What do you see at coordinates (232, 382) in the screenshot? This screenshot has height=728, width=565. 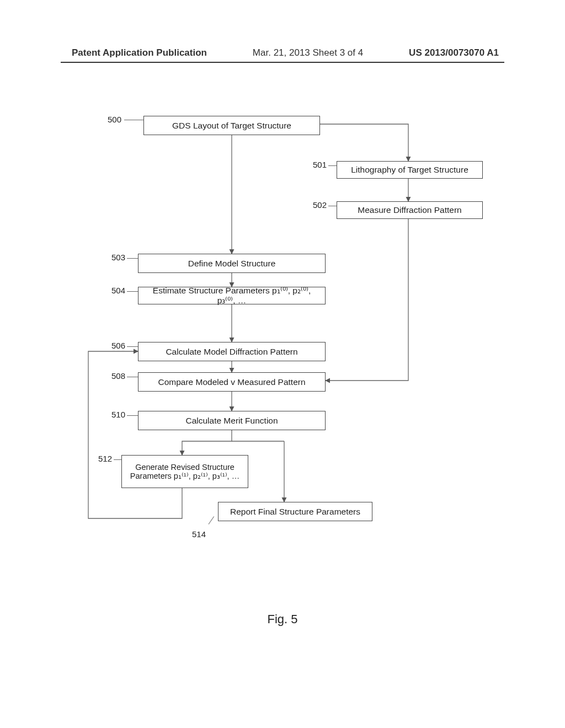 I see `box-compare: Compare Modeled v Measured Pattern` at bounding box center [232, 382].